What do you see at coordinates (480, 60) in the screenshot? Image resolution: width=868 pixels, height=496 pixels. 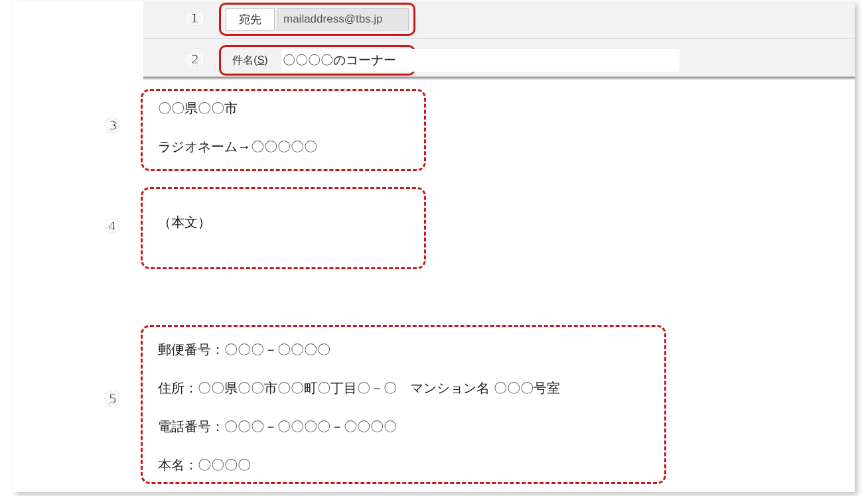 I see `subject-input` at bounding box center [480, 60].